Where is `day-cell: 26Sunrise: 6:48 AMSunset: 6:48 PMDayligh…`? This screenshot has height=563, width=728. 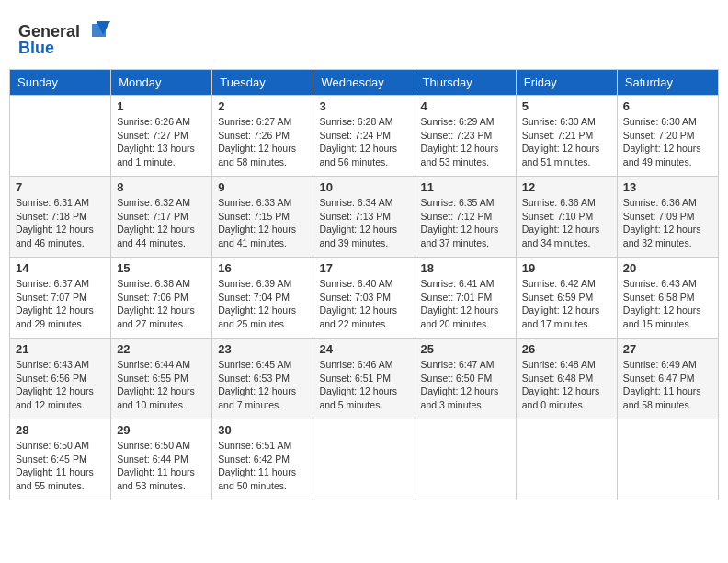 day-cell: 26Sunrise: 6:48 AMSunset: 6:48 PMDayligh… is located at coordinates (566, 379).